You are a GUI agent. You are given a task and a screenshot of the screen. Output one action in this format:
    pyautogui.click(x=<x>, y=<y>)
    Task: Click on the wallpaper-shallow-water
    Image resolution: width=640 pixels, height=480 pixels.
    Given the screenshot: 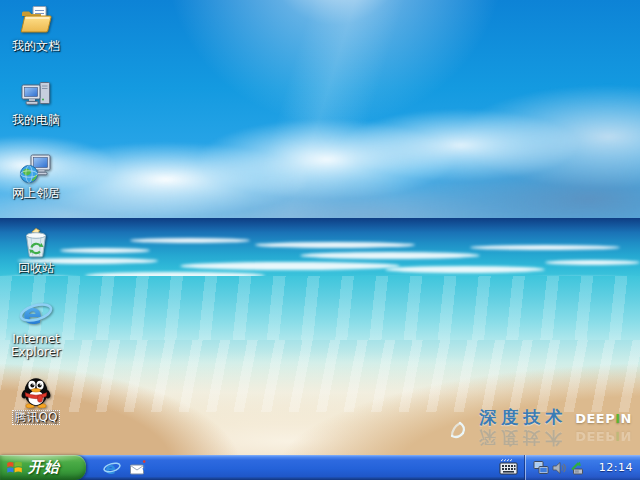 What is the action you would take?
    pyautogui.click(x=320, y=309)
    